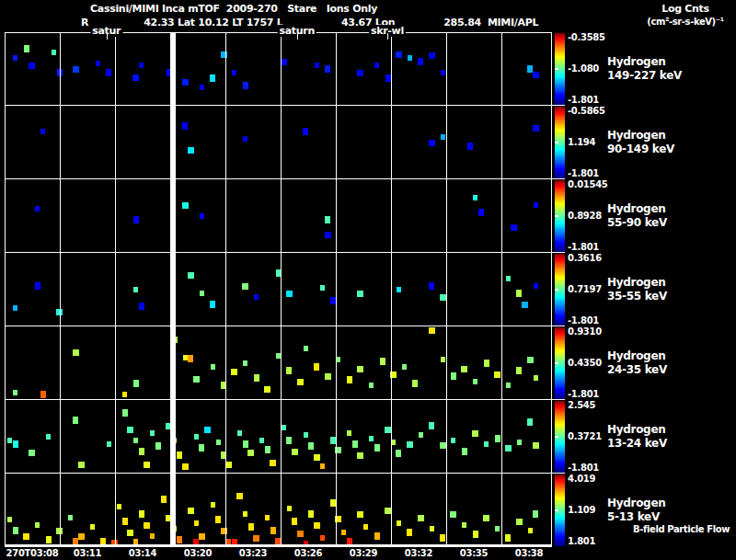  I want to click on energy-band-label: Hydrogen35-55 keV, so click(637, 290).